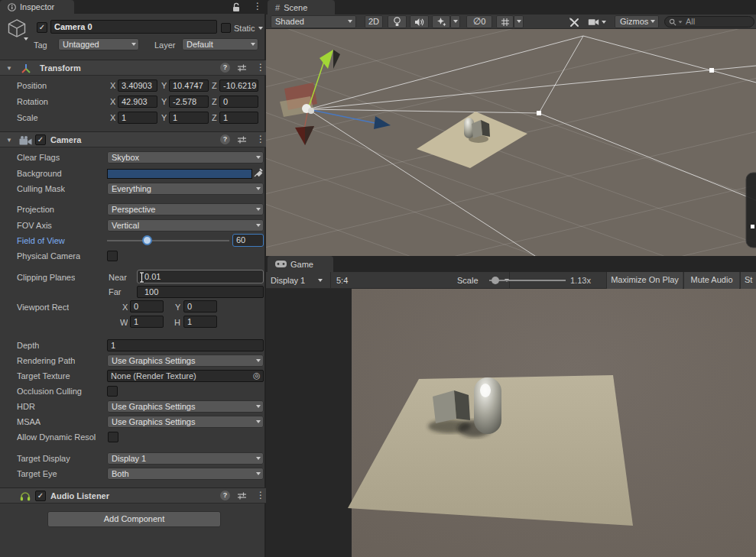 The image size is (756, 557). What do you see at coordinates (711, 280) in the screenshot?
I see `mute-audio-button: Mute Audio` at bounding box center [711, 280].